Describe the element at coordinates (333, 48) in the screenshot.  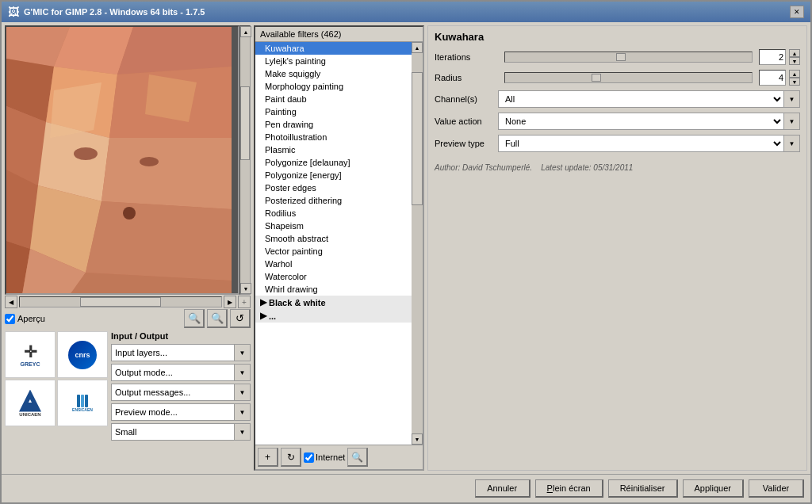
I see `filter-item-kuwahara: Kuwahara` at that location.